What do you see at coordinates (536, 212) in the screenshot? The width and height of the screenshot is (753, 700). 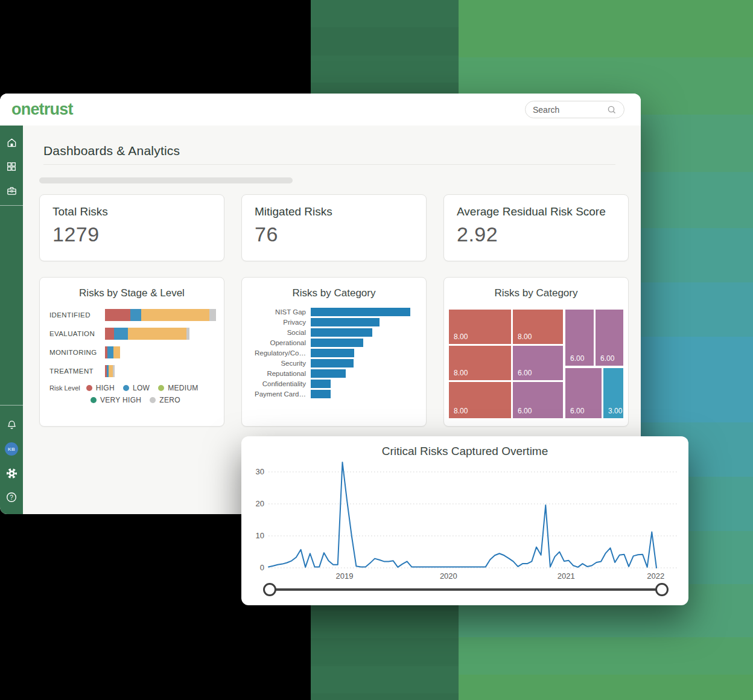 I see `stat-label: Average Residual Risk Score` at bounding box center [536, 212].